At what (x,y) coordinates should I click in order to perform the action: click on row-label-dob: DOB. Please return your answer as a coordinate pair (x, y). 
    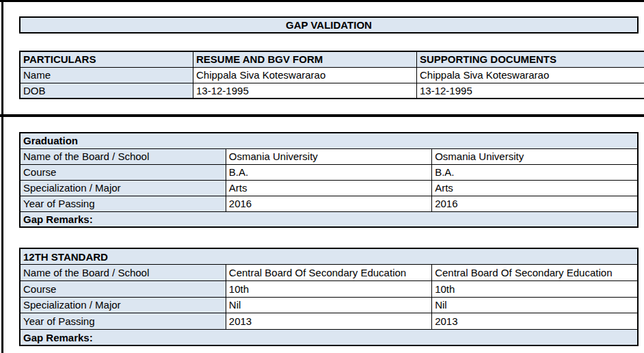
    Looking at the image, I should click on (107, 90).